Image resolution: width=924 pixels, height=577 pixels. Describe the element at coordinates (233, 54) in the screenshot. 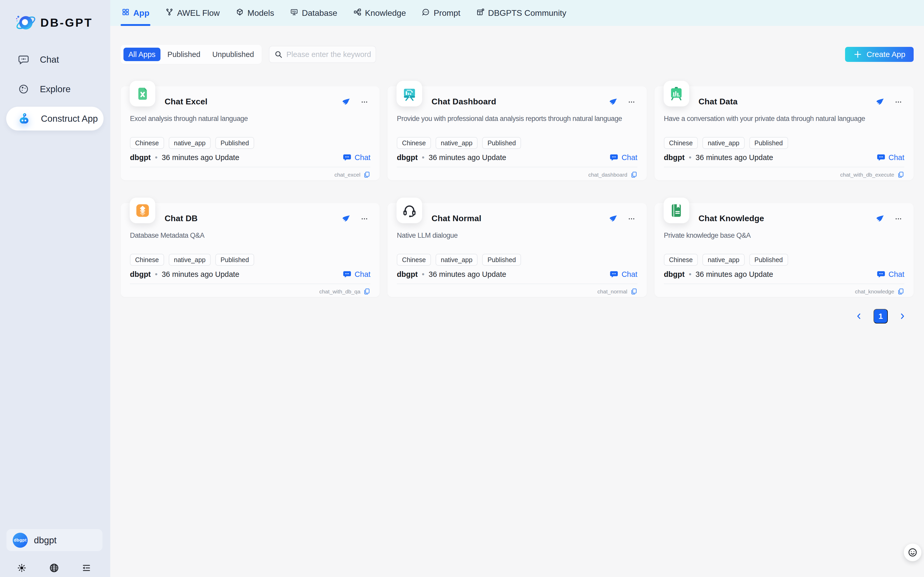

I see `filter-unpublished: Unpublished` at that location.